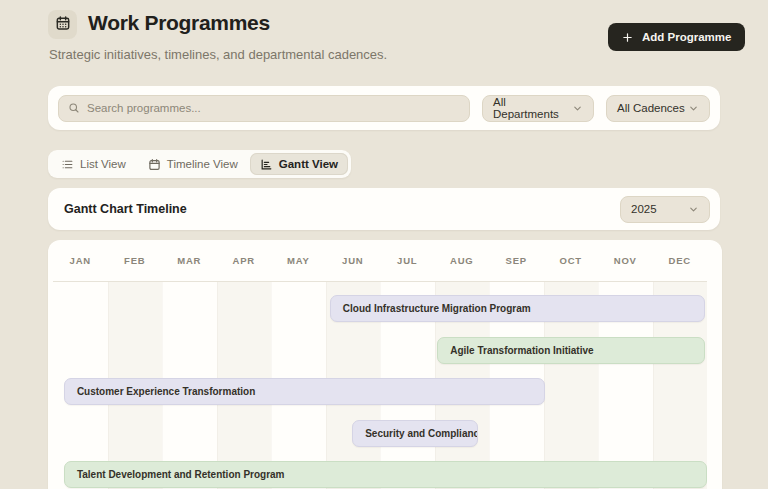  I want to click on plus-icon, so click(628, 38).